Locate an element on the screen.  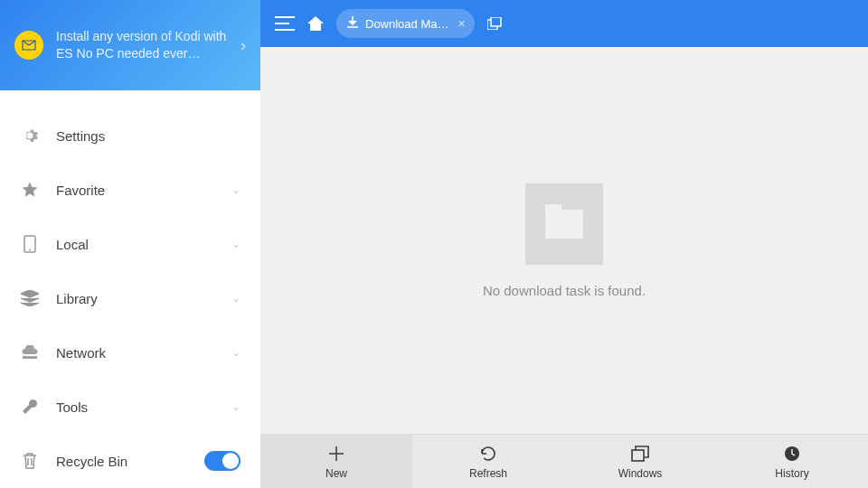
sidebar-item-library: Library ⌄ is located at coordinates (130, 298).